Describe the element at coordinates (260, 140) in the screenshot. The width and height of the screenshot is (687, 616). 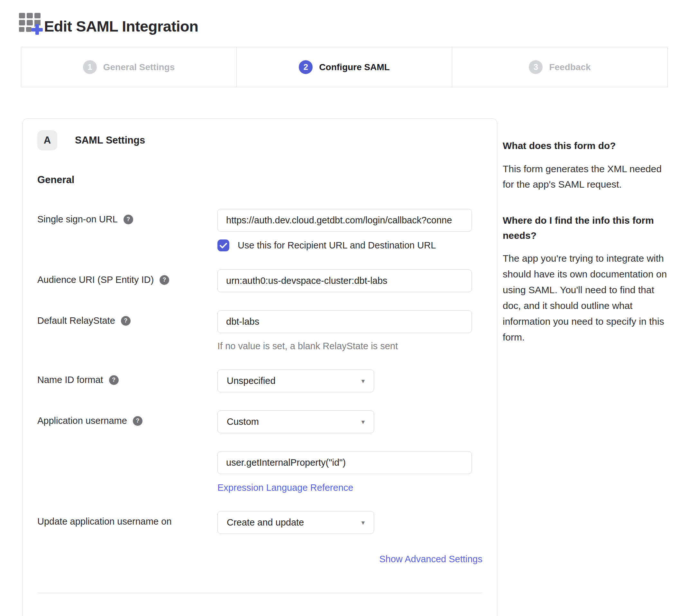
I see `panel-header: A SAML Settings` at that location.